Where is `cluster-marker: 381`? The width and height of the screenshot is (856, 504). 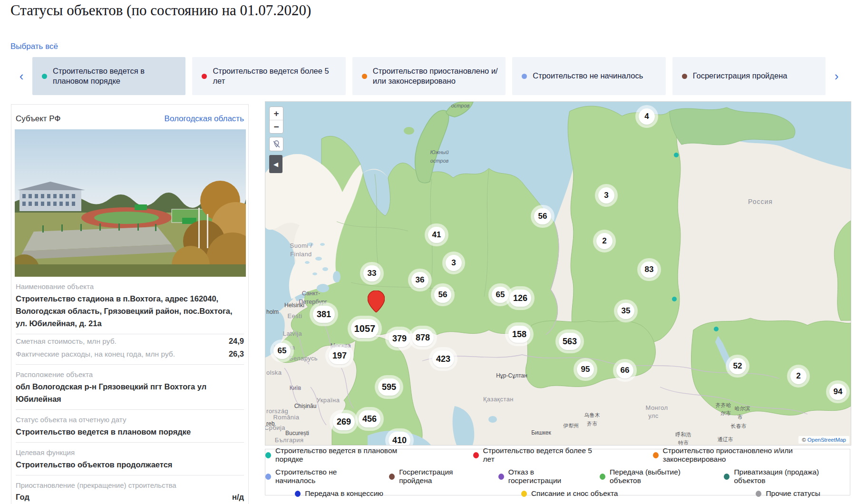 cluster-marker: 381 is located at coordinates (324, 314).